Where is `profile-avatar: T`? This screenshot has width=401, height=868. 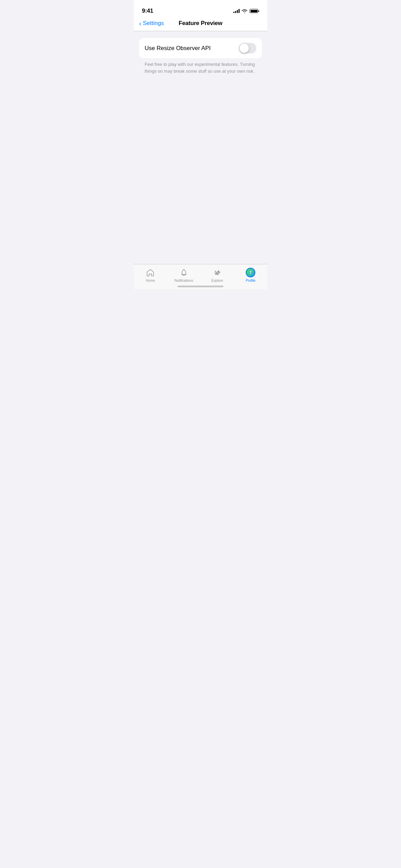 profile-avatar: T is located at coordinates (251, 273).